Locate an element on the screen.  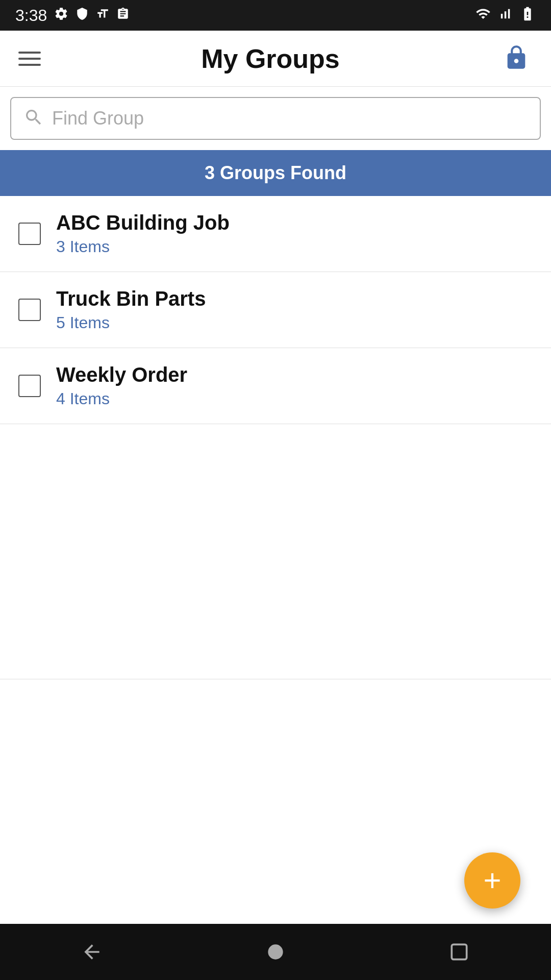
group-name: Truck Bin Parts is located at coordinates (131, 299).